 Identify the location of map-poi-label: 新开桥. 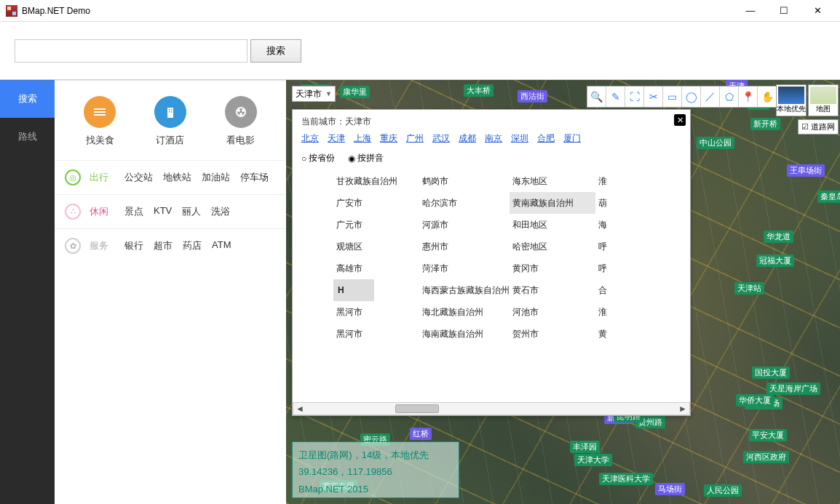
(766, 124).